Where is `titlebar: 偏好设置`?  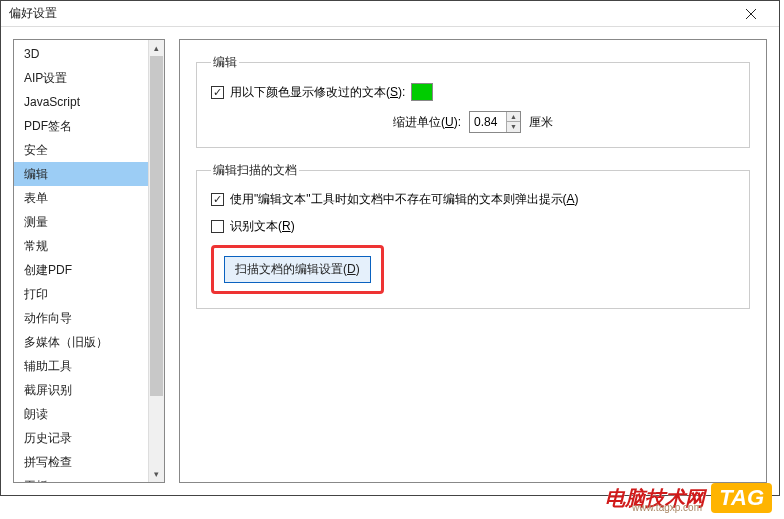 titlebar: 偏好设置 is located at coordinates (390, 14).